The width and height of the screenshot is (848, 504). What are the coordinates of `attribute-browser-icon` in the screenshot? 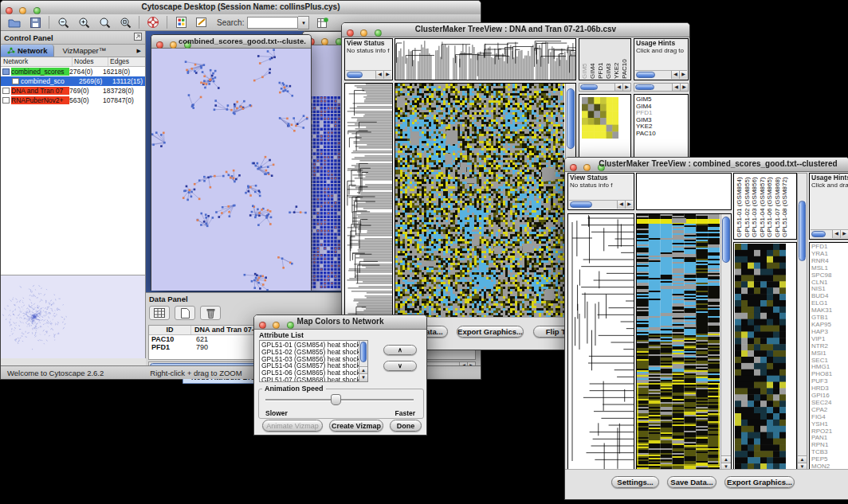 It's located at (323, 22).